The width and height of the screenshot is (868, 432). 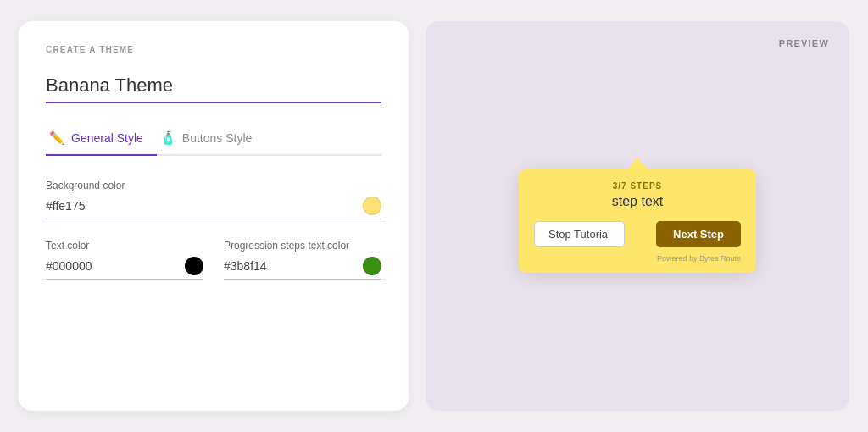 What do you see at coordinates (698, 234) in the screenshot?
I see `next-step-button: Next Step` at bounding box center [698, 234].